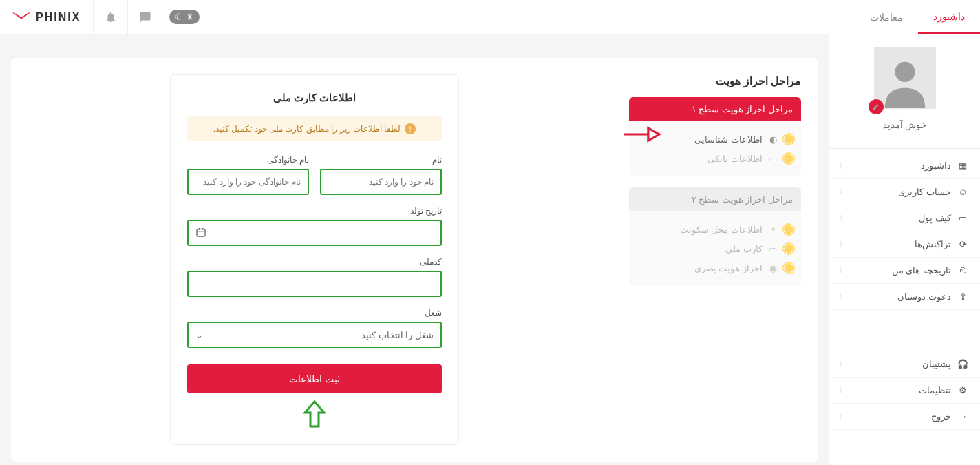 The image size is (980, 465). Describe the element at coordinates (248, 182) in the screenshot. I see `last-name-input` at that location.